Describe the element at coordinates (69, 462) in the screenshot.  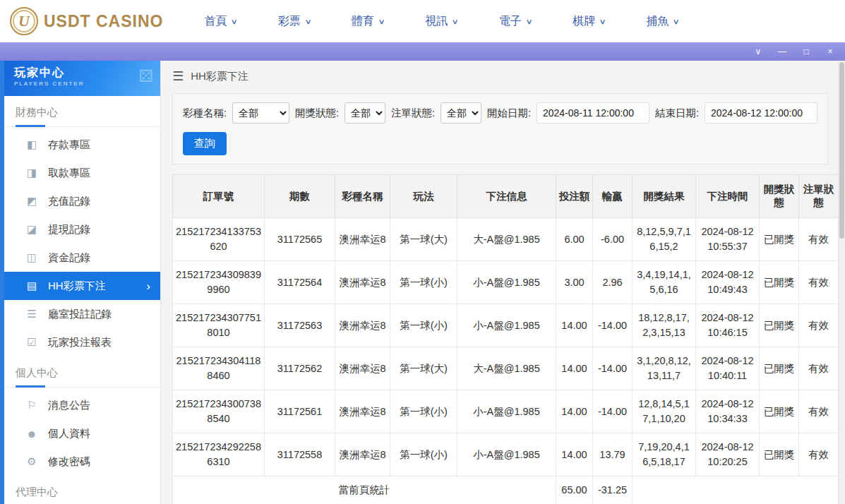
I see `sidebar-item-label: 修改密碼` at that location.